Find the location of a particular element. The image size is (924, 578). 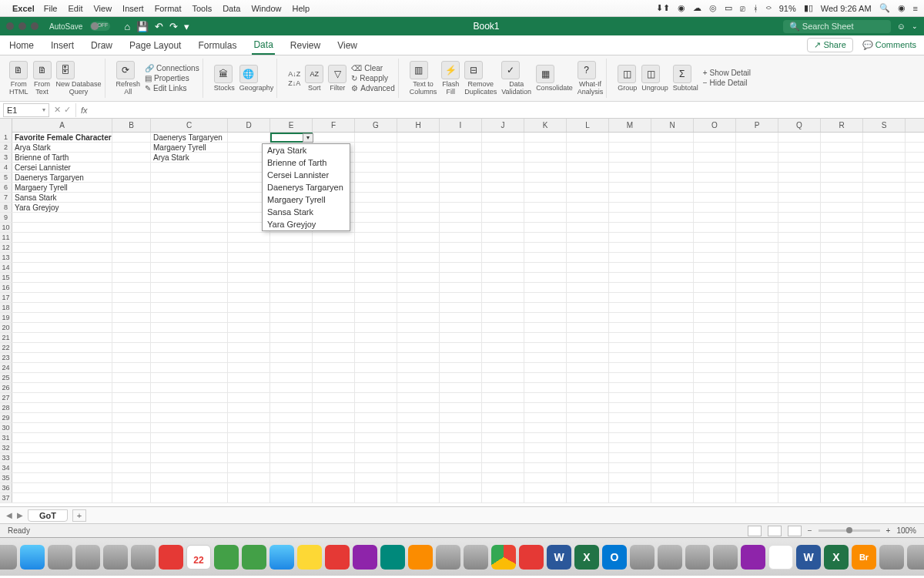

status-icon: ◉ is located at coordinates (681, 8).